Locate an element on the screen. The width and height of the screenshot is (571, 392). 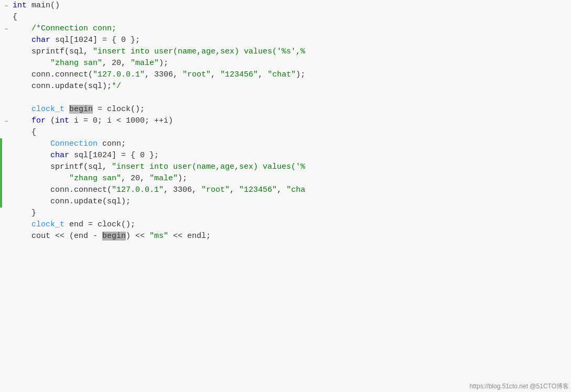
line-content: int main() is located at coordinates (35, 6).